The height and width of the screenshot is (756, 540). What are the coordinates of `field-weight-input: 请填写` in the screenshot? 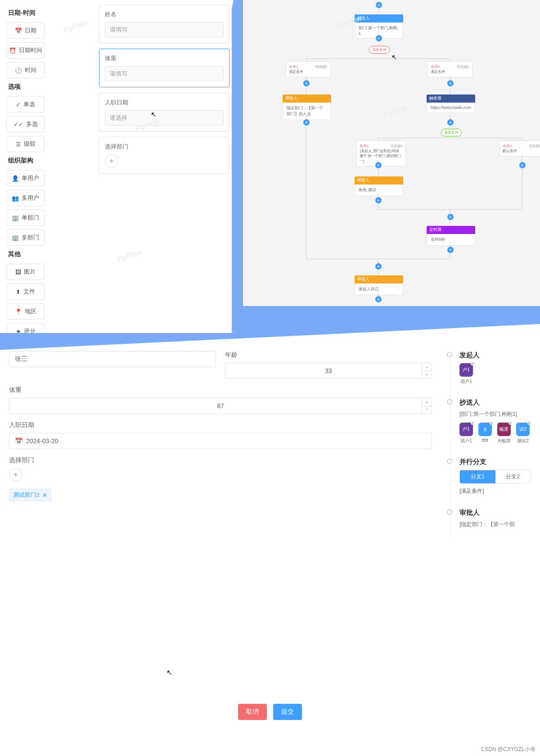 It's located at (164, 74).